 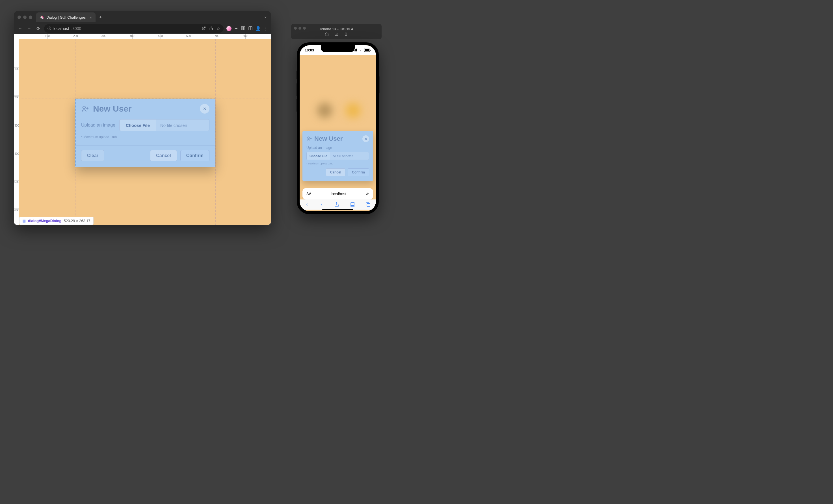 I want to click on wifi-icon, so click(x=360, y=50).